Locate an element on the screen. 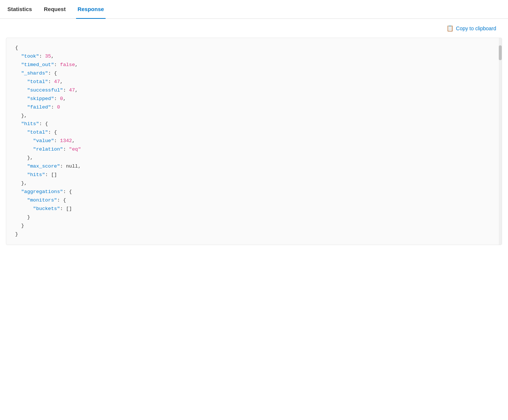  json-line: "max_score": null, is located at coordinates (254, 167).